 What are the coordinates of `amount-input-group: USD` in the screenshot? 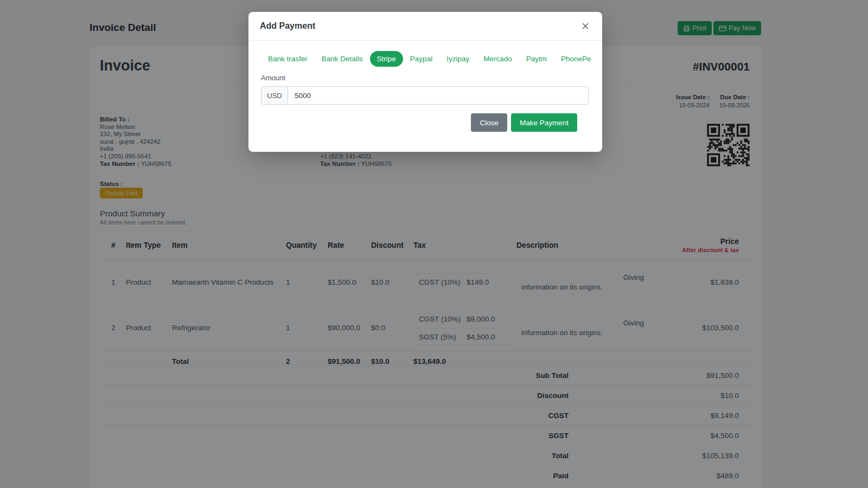 It's located at (425, 95).